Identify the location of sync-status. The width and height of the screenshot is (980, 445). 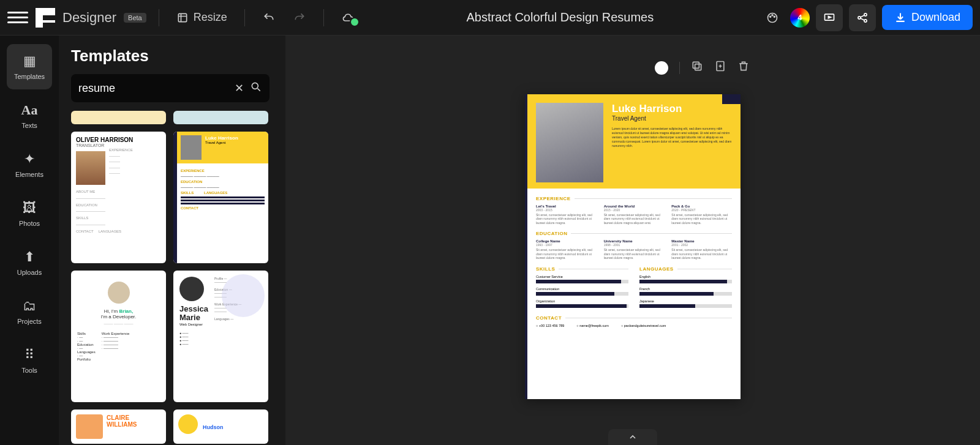
(348, 18).